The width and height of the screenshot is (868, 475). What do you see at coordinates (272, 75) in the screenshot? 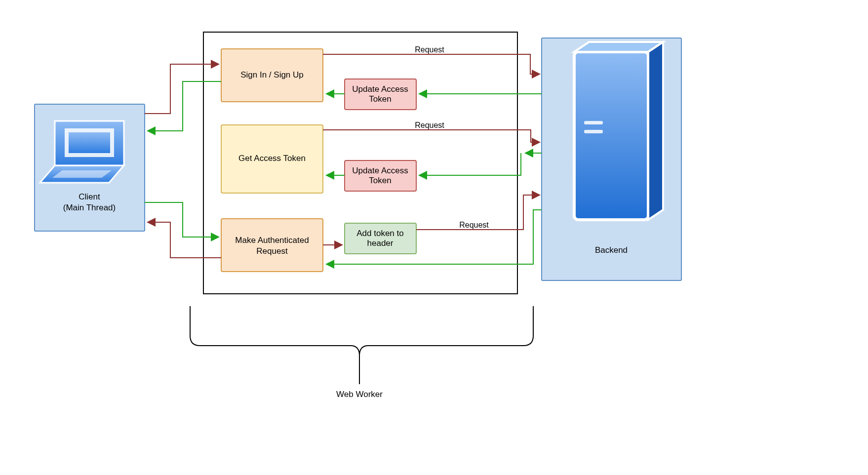
I see `signin-box: Sign In / Sign Up` at bounding box center [272, 75].